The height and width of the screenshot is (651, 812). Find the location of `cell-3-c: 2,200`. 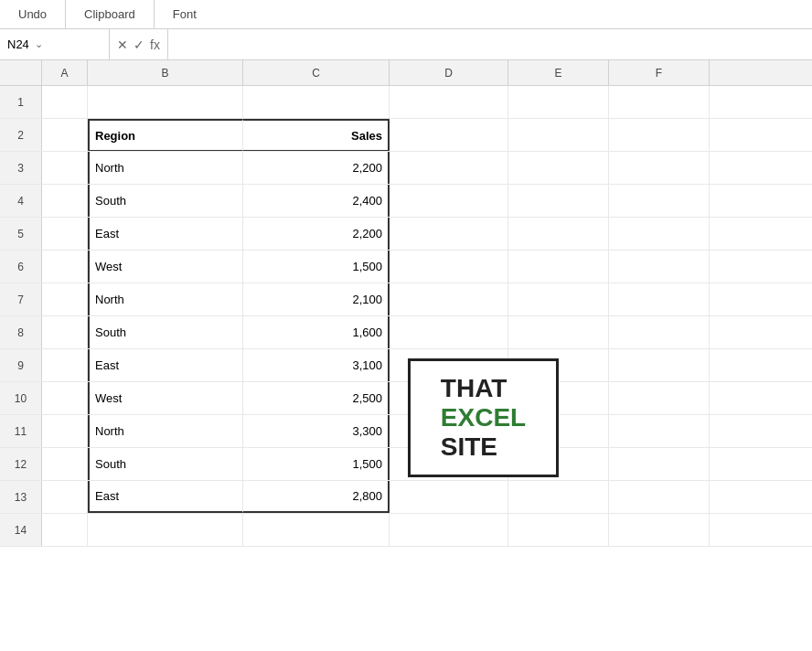

cell-3-c: 2,200 is located at coordinates (316, 168).